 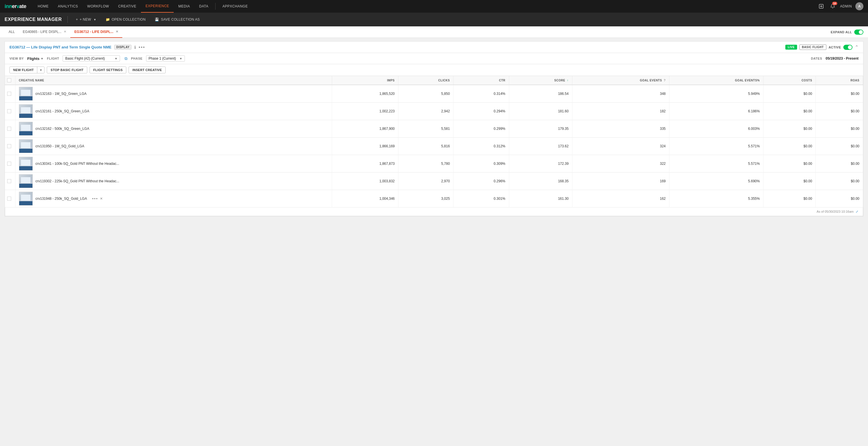 What do you see at coordinates (91, 59) in the screenshot?
I see `flight-dropdown: Basic Flight (#2) (Current) ▼` at bounding box center [91, 59].